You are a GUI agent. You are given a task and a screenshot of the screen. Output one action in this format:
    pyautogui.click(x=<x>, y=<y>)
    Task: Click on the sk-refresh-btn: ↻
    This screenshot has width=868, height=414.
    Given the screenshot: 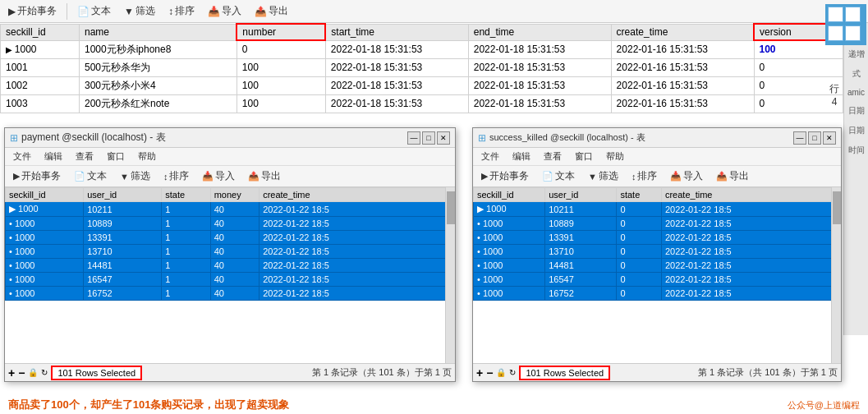 What is the action you would take?
    pyautogui.click(x=512, y=373)
    